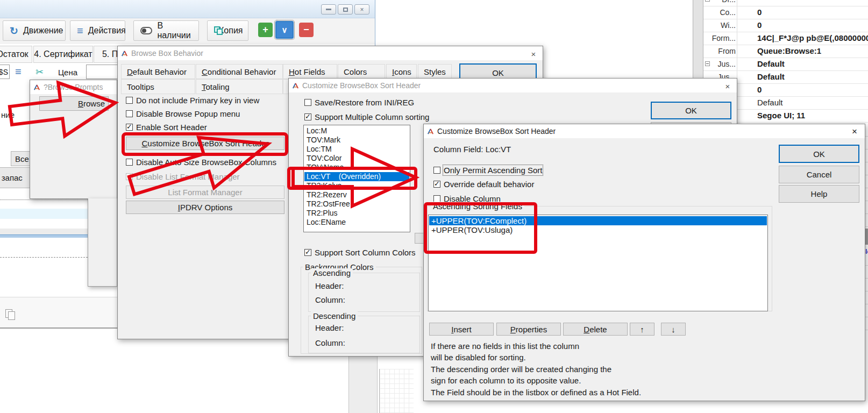  What do you see at coordinates (489, 184) in the screenshot?
I see `checkbox-label: Override default behavior` at bounding box center [489, 184].